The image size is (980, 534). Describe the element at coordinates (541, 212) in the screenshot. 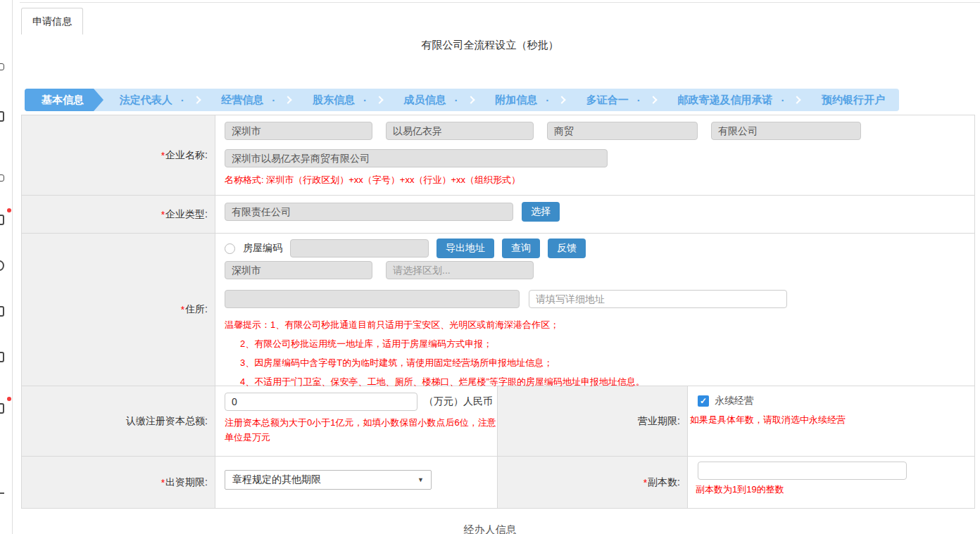

I see `select-type-button: 选择` at that location.